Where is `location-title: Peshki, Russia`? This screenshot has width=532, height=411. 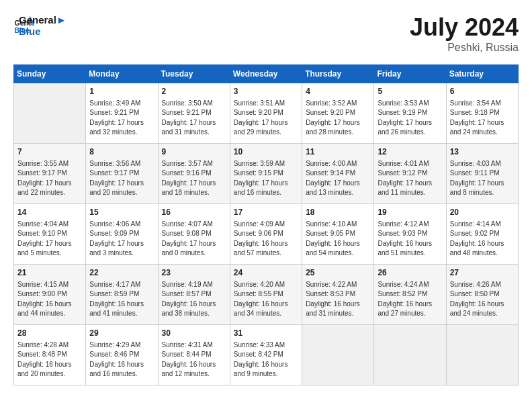
location-title: Peshki, Russia is located at coordinates (464, 48).